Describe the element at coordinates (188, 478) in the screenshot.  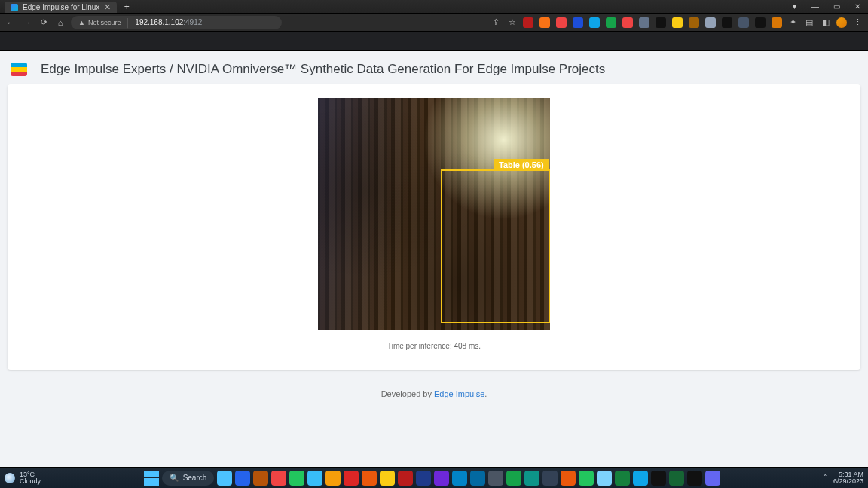
I see `taskbar-search: 🔍 Search` at that location.